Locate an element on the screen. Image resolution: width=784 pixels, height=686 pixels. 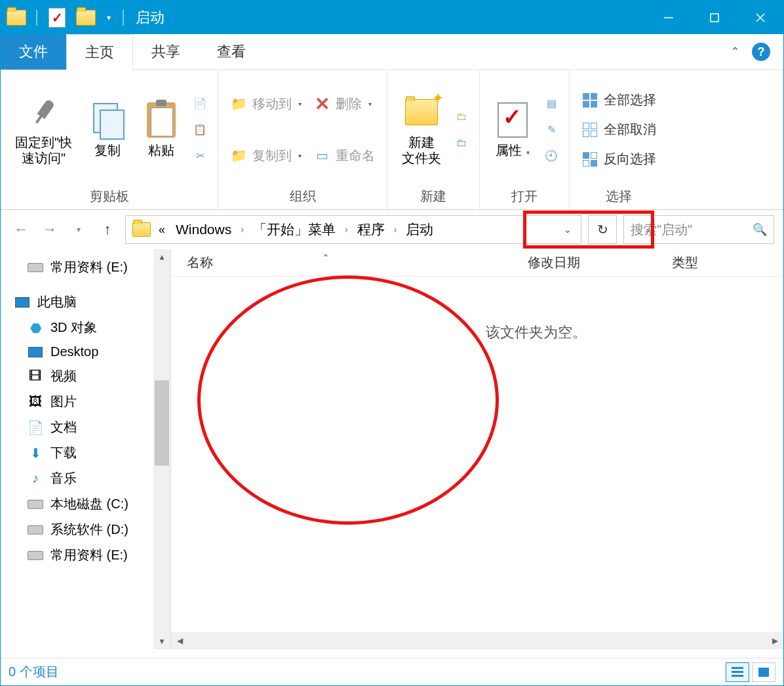
empty-folder-message: 该文件夹为空。 is located at coordinates (477, 310).